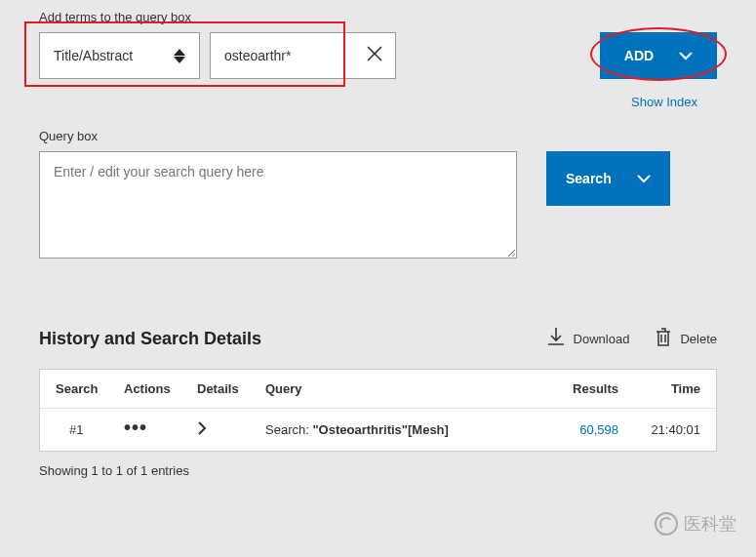 This screenshot has height=557, width=756. Describe the element at coordinates (94, 56) in the screenshot. I see `field-select-value: Title/Abstract` at that location.